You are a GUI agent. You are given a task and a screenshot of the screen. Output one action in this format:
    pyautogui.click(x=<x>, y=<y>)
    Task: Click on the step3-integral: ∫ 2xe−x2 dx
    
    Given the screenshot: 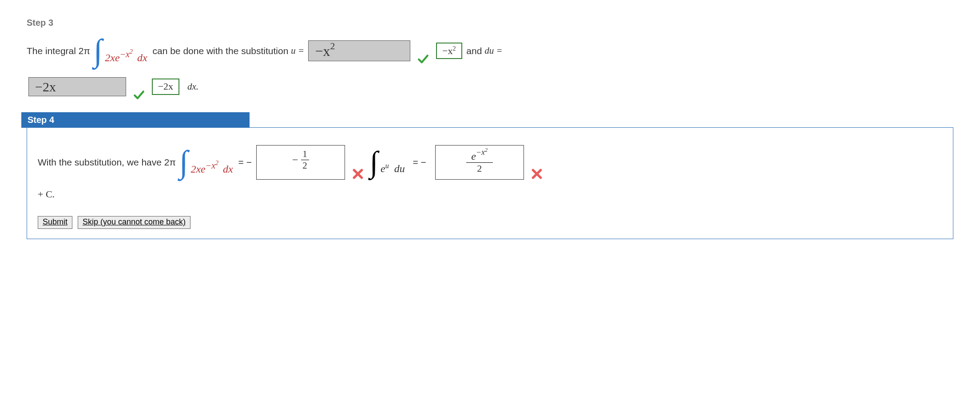 What is the action you would take?
    pyautogui.click(x=122, y=51)
    